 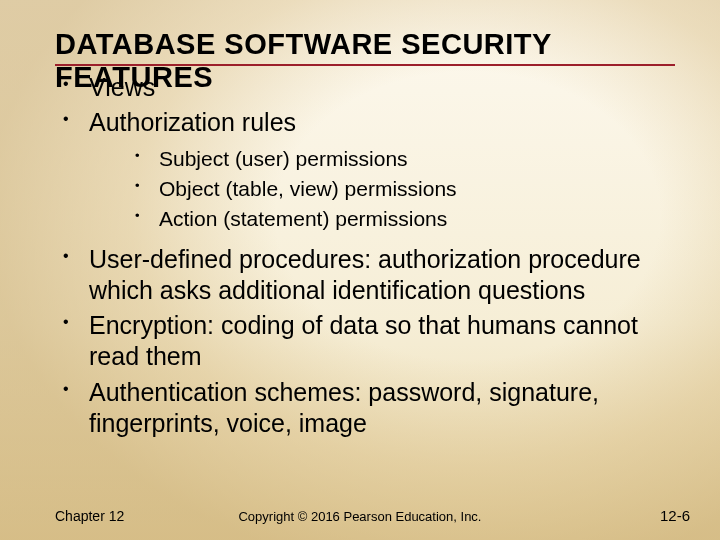 What do you see at coordinates (390, 219) in the screenshot?
I see `list-item: Action (statement) permissions` at bounding box center [390, 219].